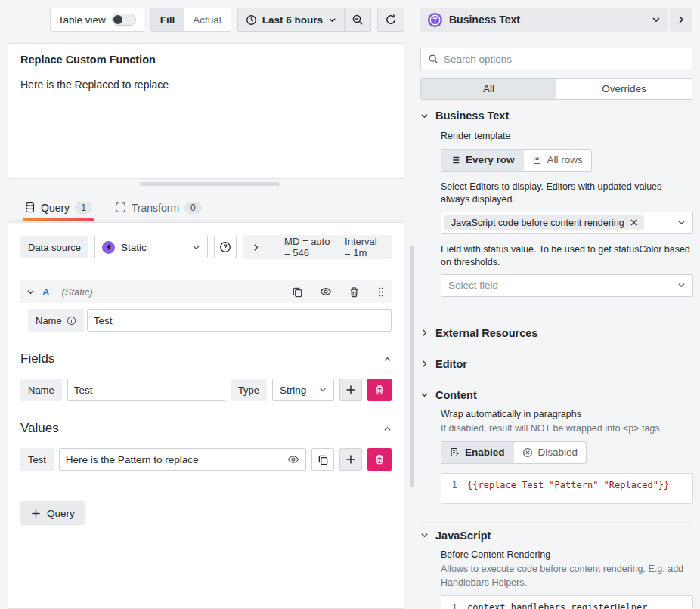 The height and width of the screenshot is (609, 700). I want to click on collapse-options-pane-button, so click(681, 20).